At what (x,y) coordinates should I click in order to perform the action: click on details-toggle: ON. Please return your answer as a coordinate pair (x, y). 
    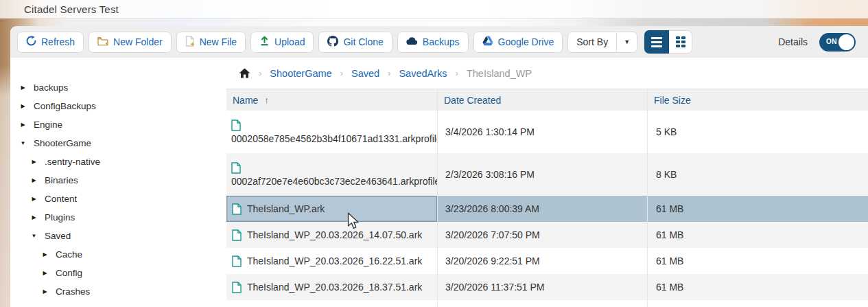
    Looking at the image, I should click on (837, 43).